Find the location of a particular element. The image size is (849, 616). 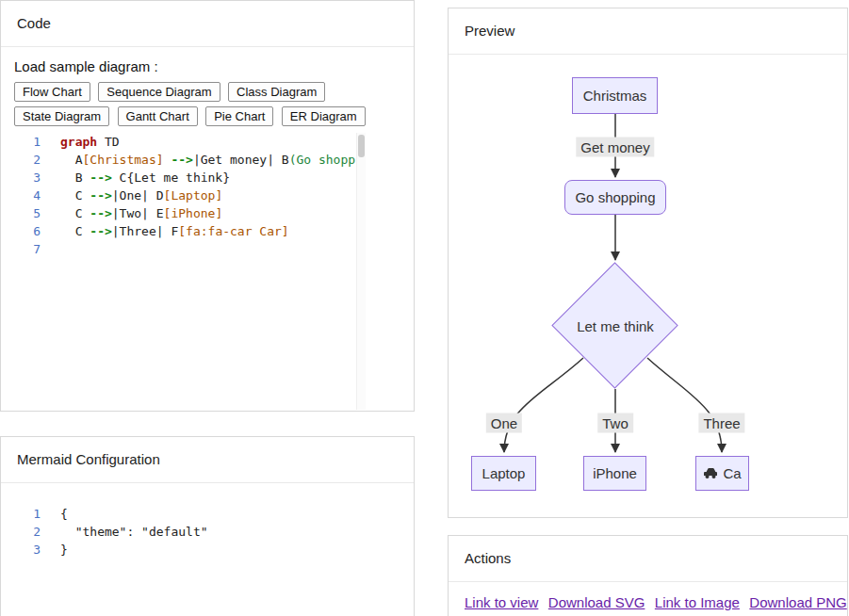

sample-button-class-diagram: Class Diagram is located at coordinates (277, 92).